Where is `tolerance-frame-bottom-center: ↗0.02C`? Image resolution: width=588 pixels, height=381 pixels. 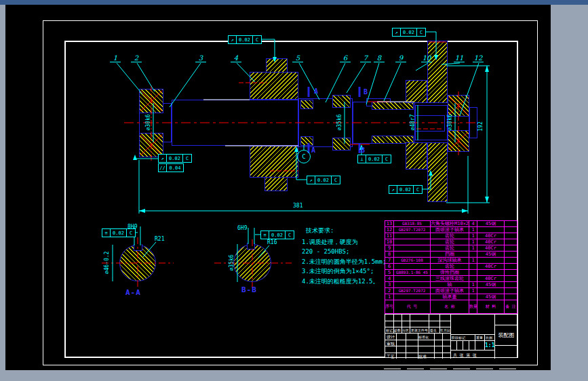 tolerance-frame-bottom-center: ↗0.02C is located at coordinates (324, 180).